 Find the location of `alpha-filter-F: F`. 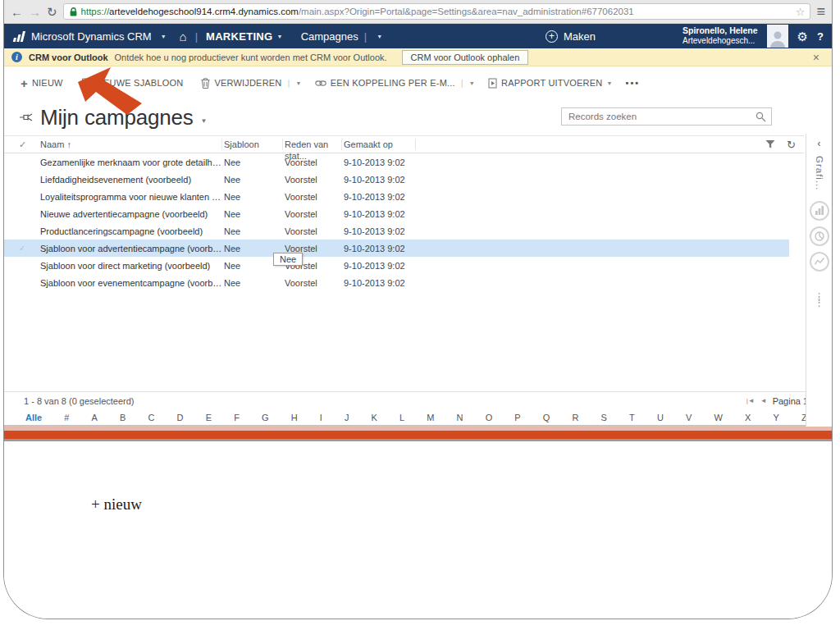

alpha-filter-F: F is located at coordinates (236, 418).